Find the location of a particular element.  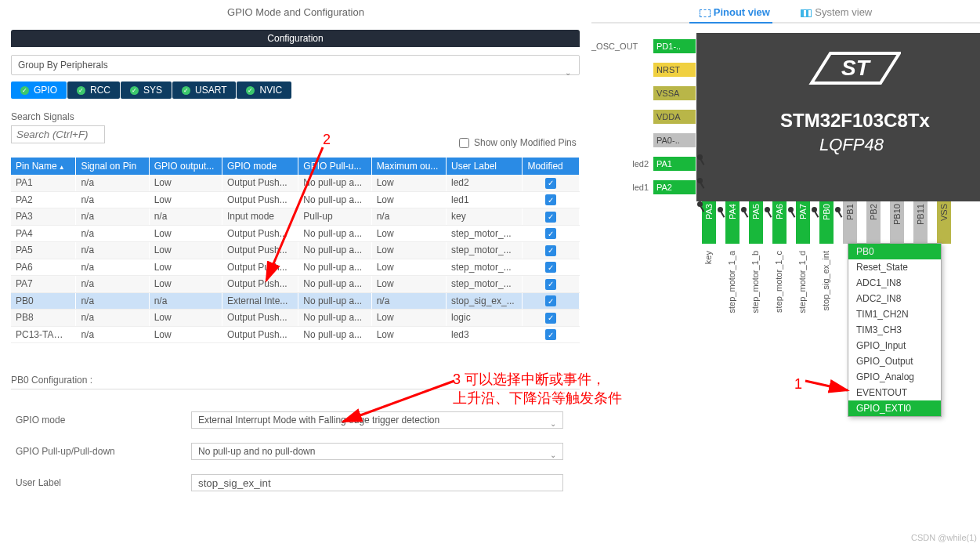

pin-PA4: PA4 is located at coordinates (732, 223).